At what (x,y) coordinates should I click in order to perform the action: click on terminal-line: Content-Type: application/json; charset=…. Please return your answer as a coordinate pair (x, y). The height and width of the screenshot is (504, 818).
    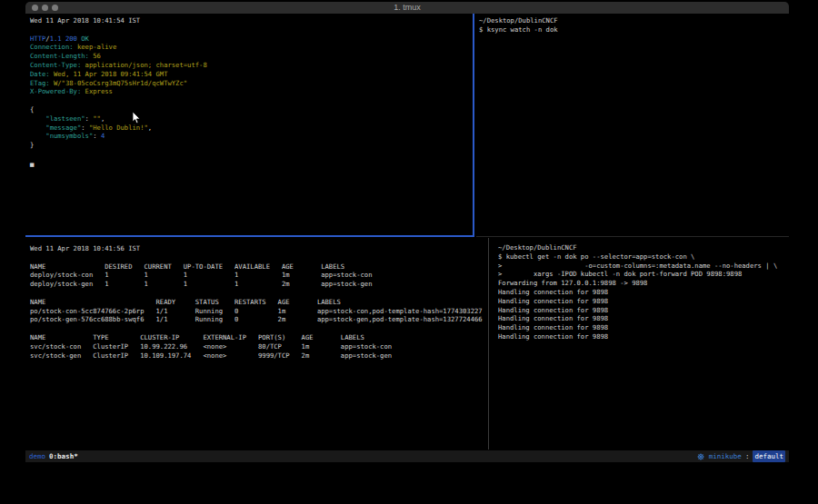
    Looking at the image, I should click on (254, 65).